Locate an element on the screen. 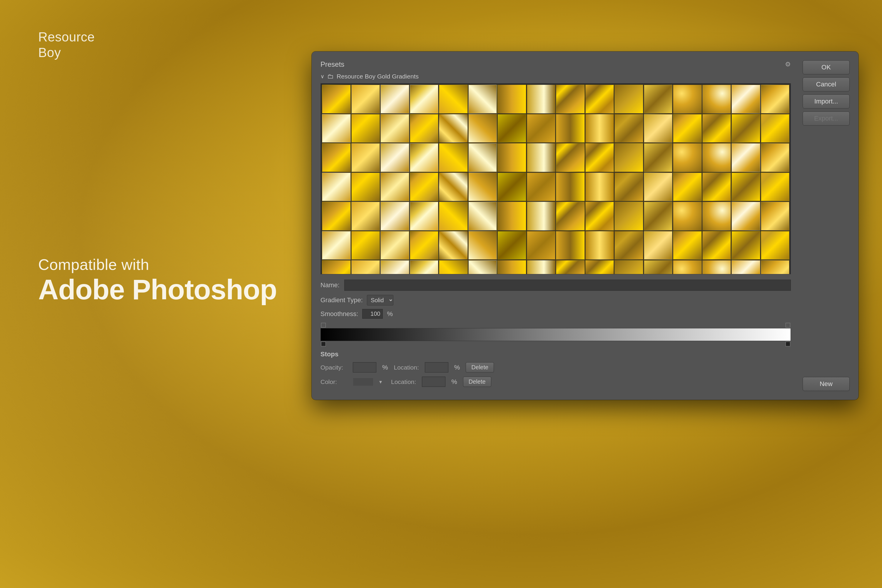 Image resolution: width=882 pixels, height=588 pixels. gradient-type-select: Solid Noise is located at coordinates (380, 300).